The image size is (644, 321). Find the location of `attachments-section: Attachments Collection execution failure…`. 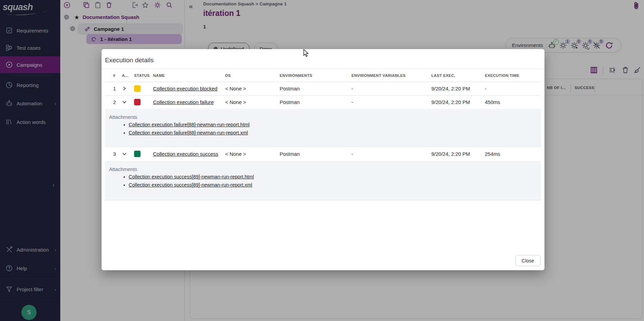

attachments-section: Attachments Collection execution failure… is located at coordinates (323, 128).